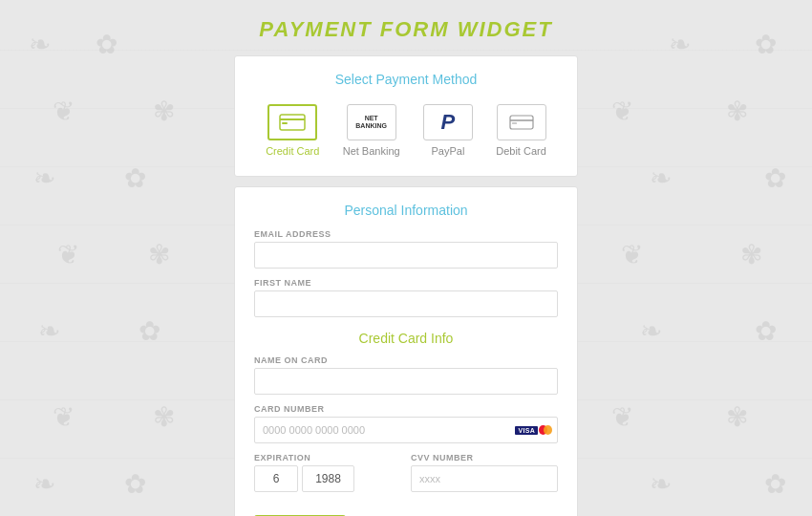 The height and width of the screenshot is (516, 812). What do you see at coordinates (449, 122) in the screenshot?
I see `paypal-icon: P` at bounding box center [449, 122].